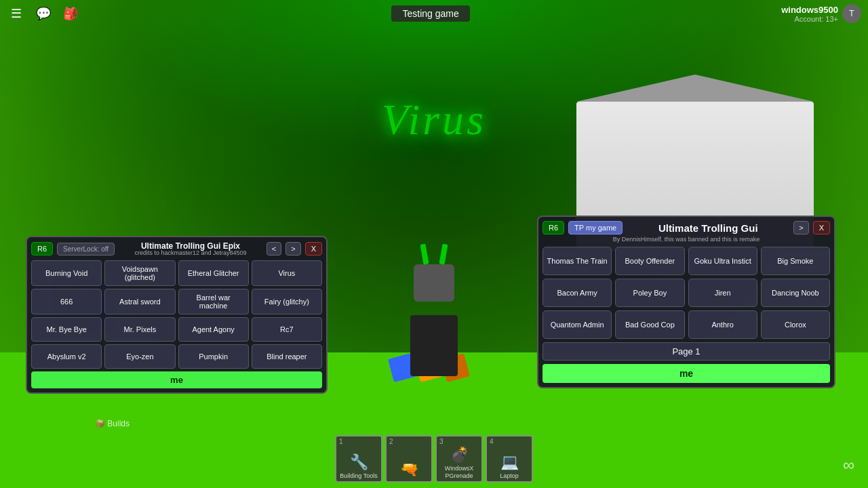 The height and width of the screenshot is (488, 868). I want to click on hotbar-slot-4: 4 💻 Laptop, so click(509, 459).